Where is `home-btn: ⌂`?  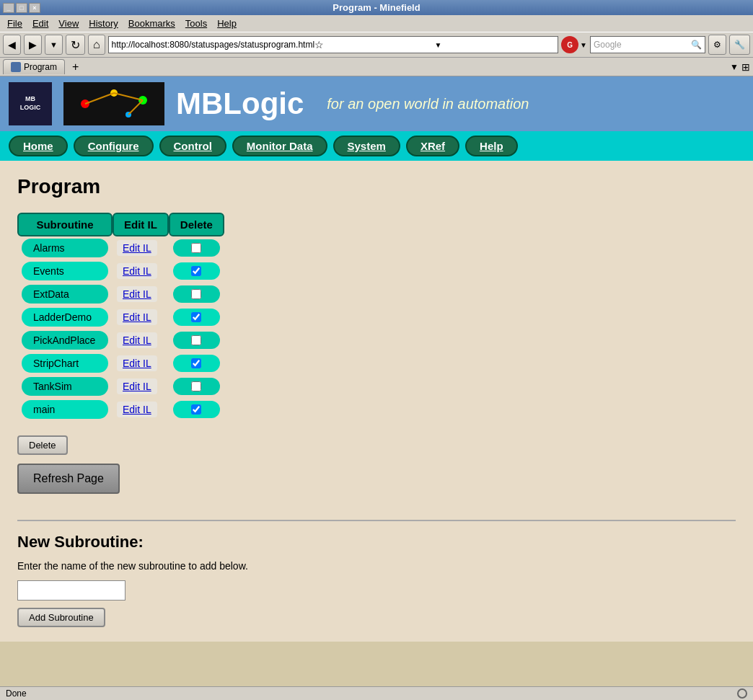 home-btn: ⌂ is located at coordinates (97, 45).